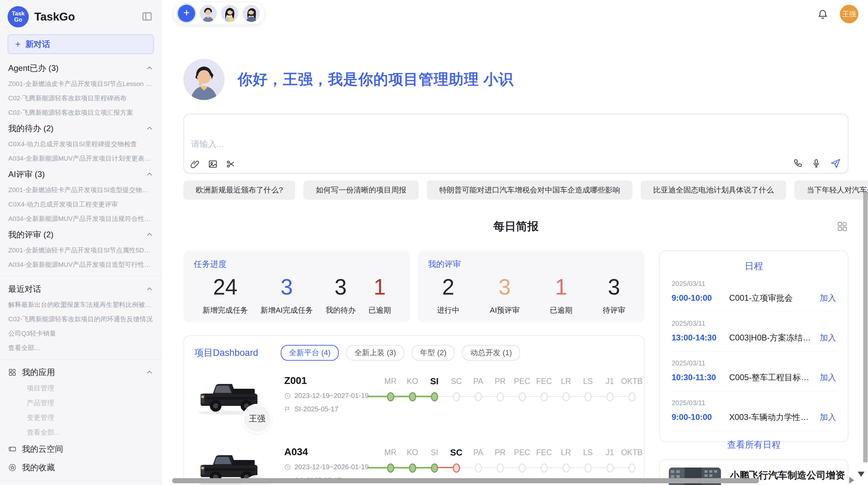  I want to click on sidebar-subitem: 变更管理, so click(81, 418).